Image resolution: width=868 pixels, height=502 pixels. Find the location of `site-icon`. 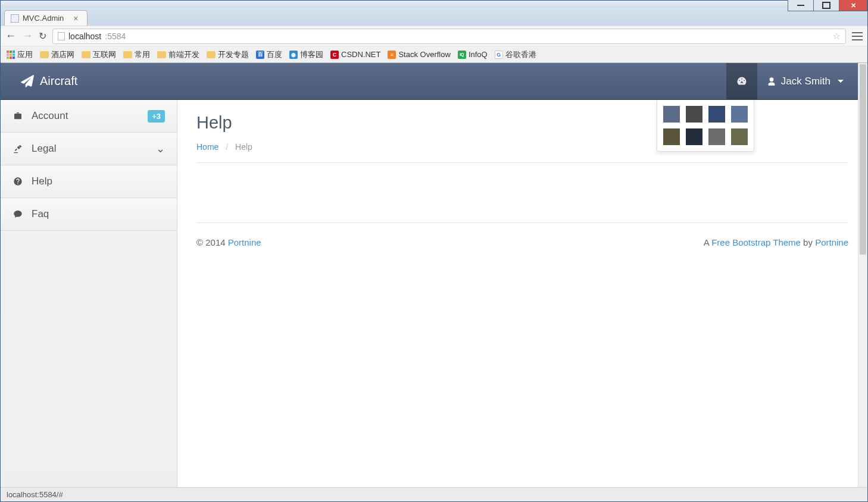

site-icon is located at coordinates (61, 36).